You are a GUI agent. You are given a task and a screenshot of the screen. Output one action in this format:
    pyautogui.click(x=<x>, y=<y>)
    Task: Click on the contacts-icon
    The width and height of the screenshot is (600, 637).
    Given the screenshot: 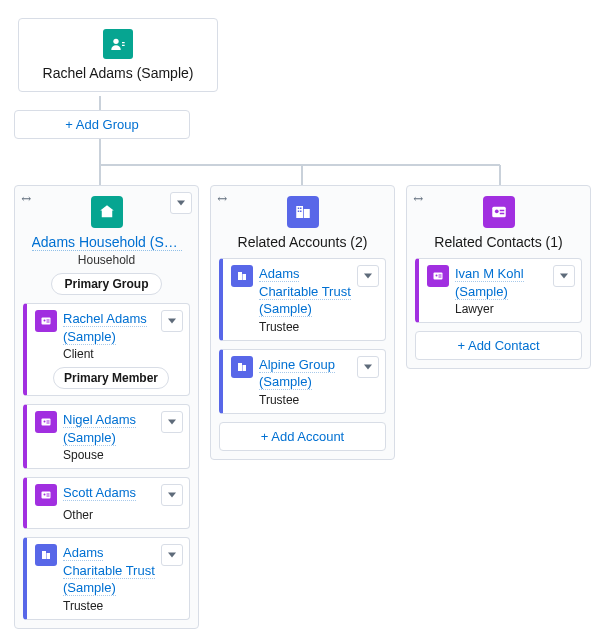 What is the action you would take?
    pyautogui.click(x=499, y=212)
    